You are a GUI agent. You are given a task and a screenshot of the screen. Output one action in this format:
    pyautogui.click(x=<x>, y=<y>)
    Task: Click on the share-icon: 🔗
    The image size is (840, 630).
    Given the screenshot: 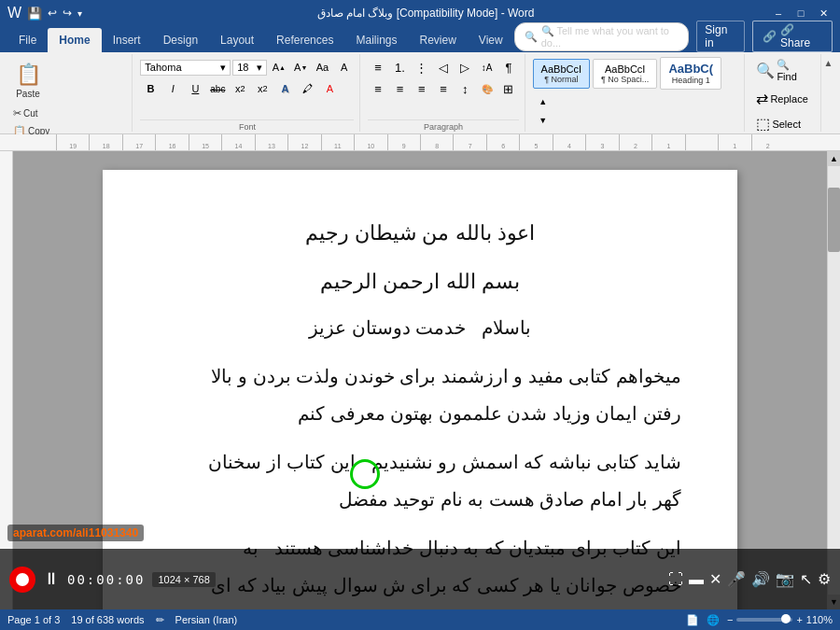 What is the action you would take?
    pyautogui.click(x=769, y=36)
    